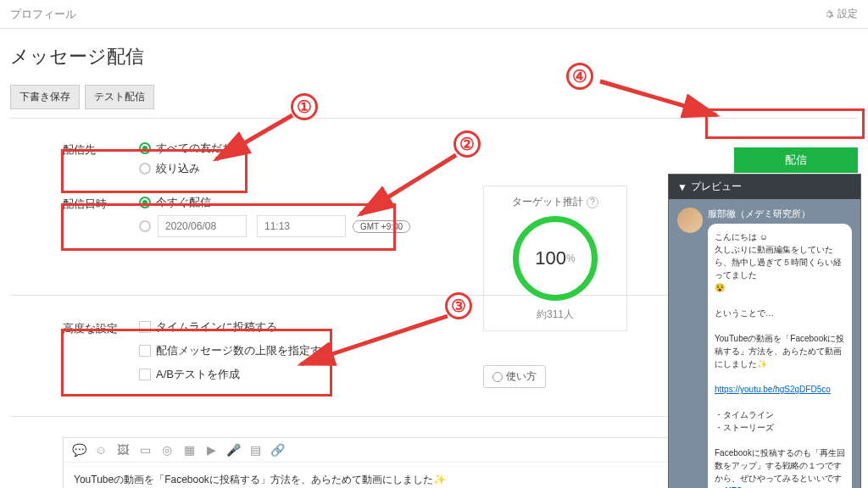 Image resolution: width=868 pixels, height=488 pixels. Describe the element at coordinates (145, 351) in the screenshot. I see `checkbox-limit` at that location.